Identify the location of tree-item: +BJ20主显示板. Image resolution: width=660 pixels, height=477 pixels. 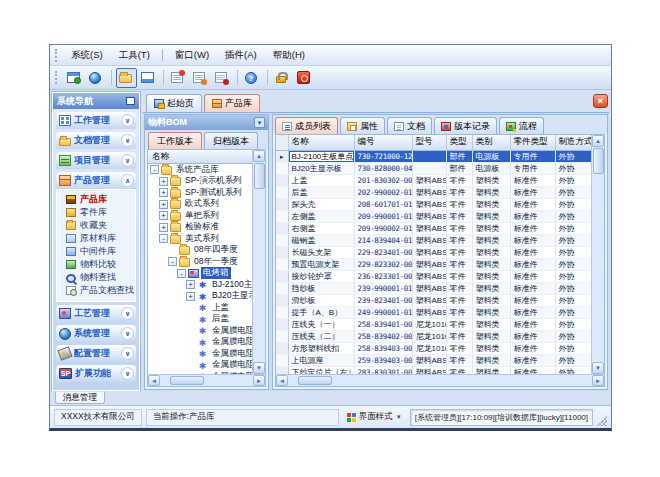
(200, 297).